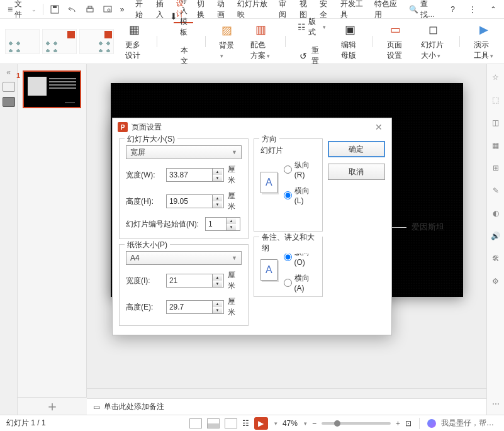 This screenshot has width=504, height=431. I want to click on help-icon: ?, so click(453, 9).